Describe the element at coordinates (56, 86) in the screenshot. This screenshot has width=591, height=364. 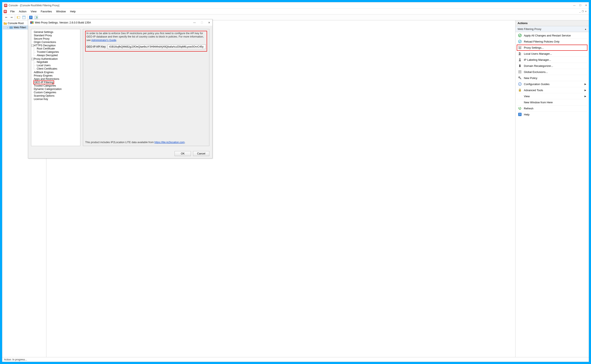
I see `tree-item-trusted-categories-2: Trusted Categories` at that location.